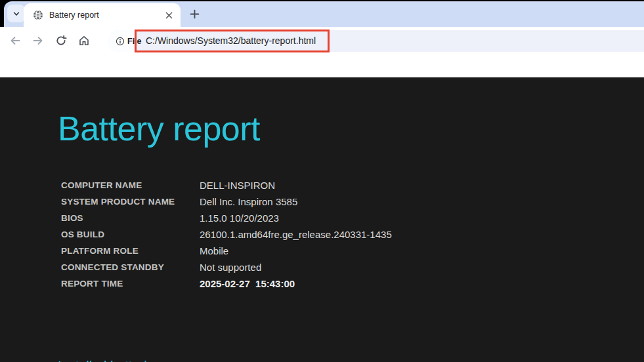  What do you see at coordinates (226, 283) in the screenshot?
I see `table-row: REPORT TIME 2025-02-27 15:43:00` at bounding box center [226, 283].